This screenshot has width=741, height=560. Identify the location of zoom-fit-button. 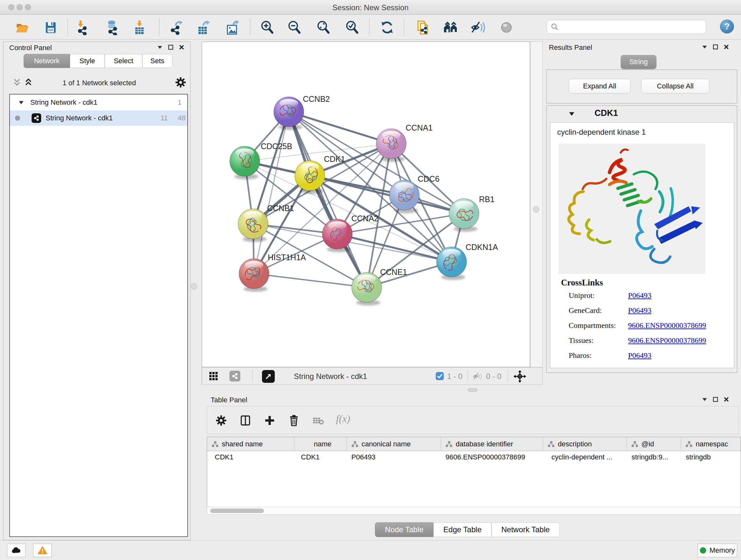
(323, 27).